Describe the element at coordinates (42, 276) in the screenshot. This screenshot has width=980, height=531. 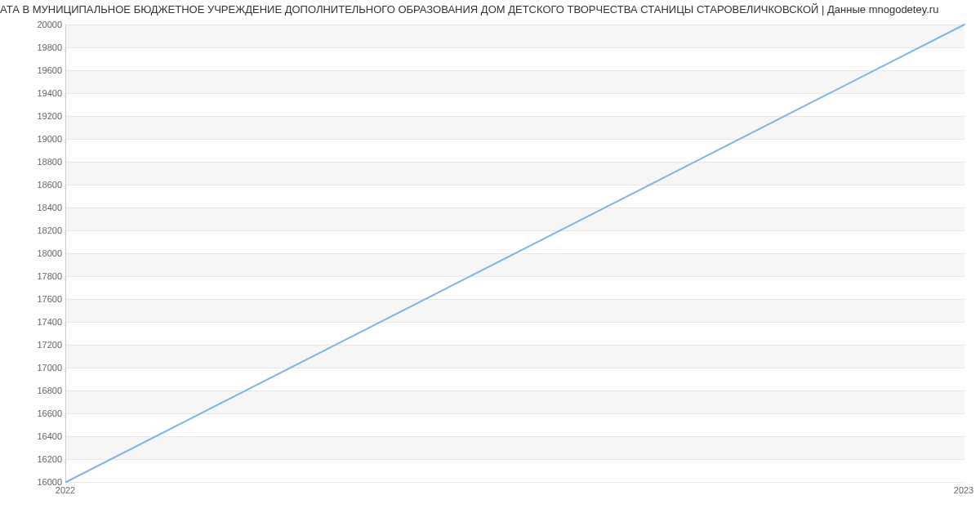
I see `y-tick-label: 17800` at that location.